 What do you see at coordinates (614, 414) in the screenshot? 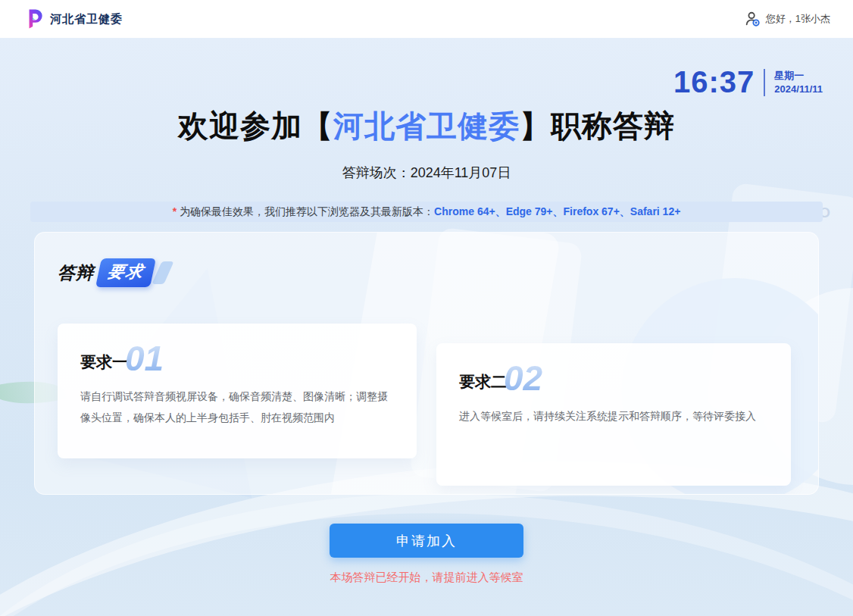
I see `requirement-card-2: 要求二 02 进入等候室后，请持续关注系统提示和答辩顺序，等待评委接入` at bounding box center [614, 414].